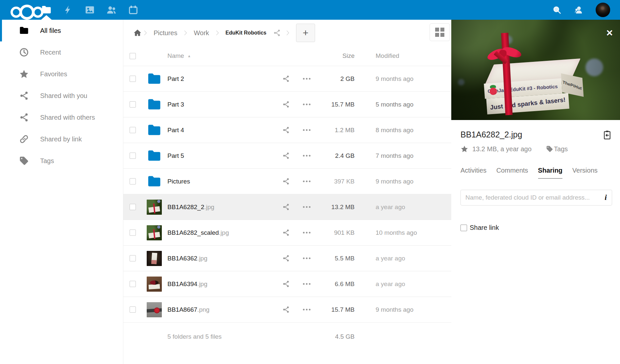 The image size is (620, 364). What do you see at coordinates (287, 233) in the screenshot?
I see `table-row: BB1A6282_scaled.jpg 901 KB 10 months ago` at bounding box center [287, 233].